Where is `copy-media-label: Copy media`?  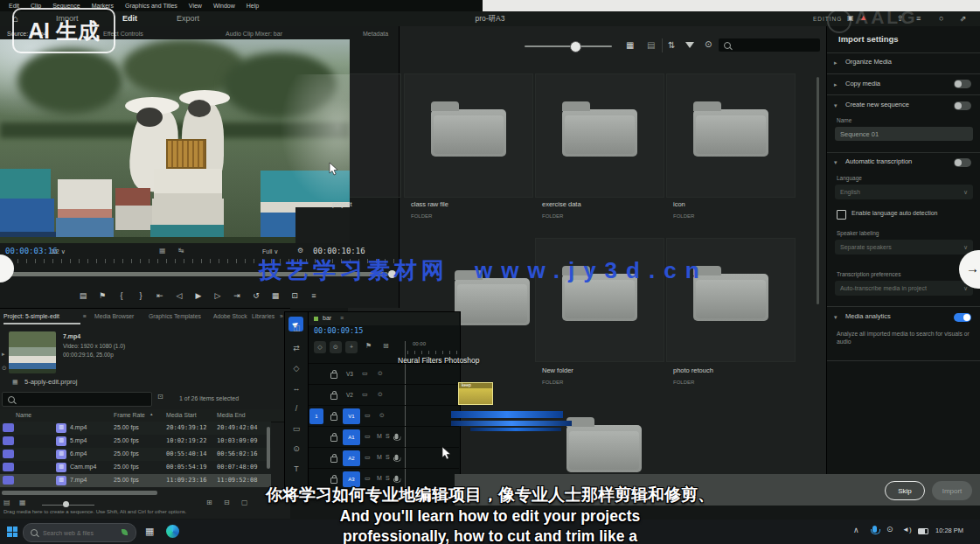
copy-media-label: Copy media is located at coordinates (863, 84).